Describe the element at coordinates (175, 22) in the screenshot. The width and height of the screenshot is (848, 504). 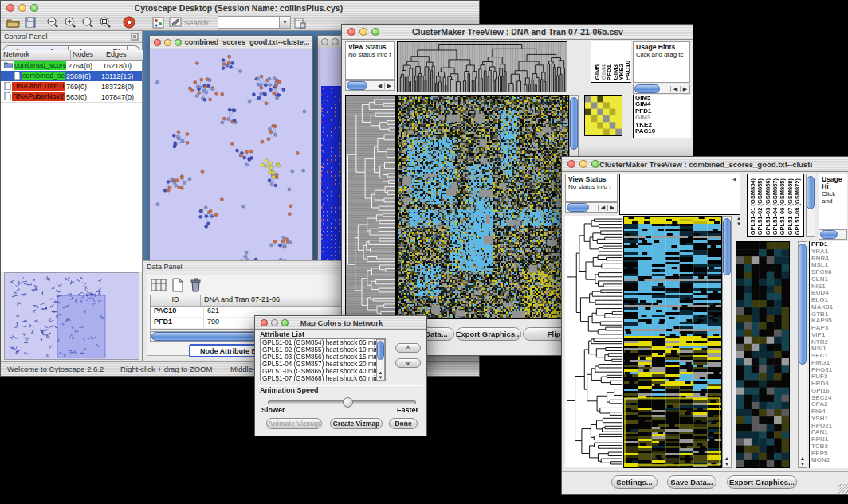
I see `annotation-icon` at that location.